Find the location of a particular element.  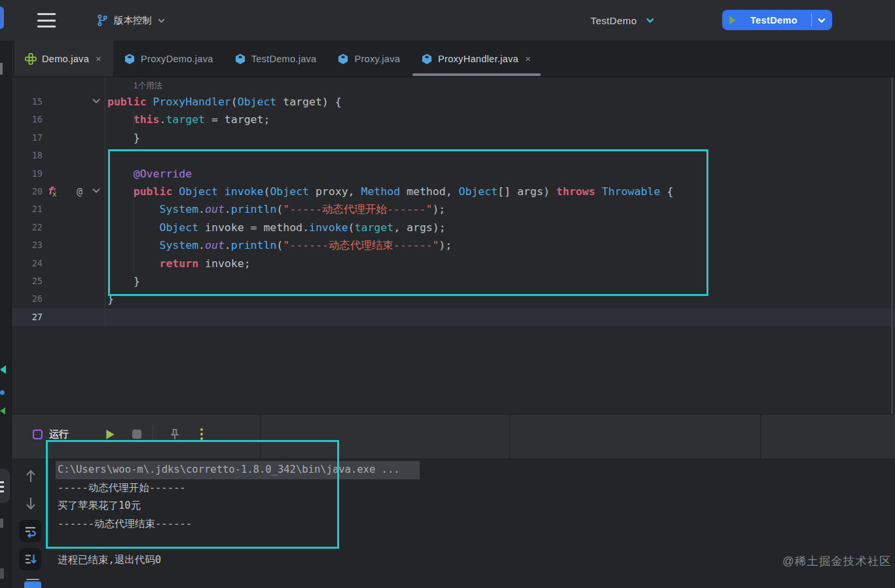

tab-label: ProxyHandler.java is located at coordinates (478, 59).